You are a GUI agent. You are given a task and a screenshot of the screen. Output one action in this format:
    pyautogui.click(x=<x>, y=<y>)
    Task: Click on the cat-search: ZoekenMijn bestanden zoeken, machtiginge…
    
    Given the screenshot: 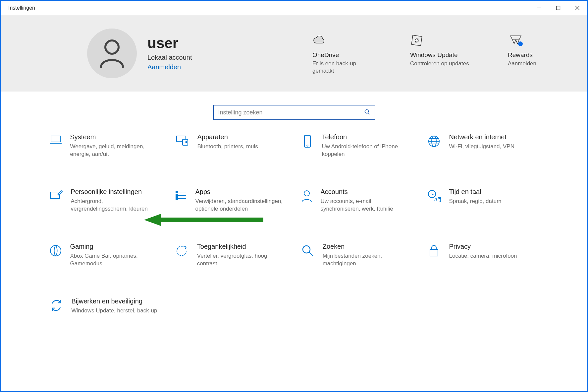 What is the action you would take?
    pyautogui.click(x=357, y=255)
    